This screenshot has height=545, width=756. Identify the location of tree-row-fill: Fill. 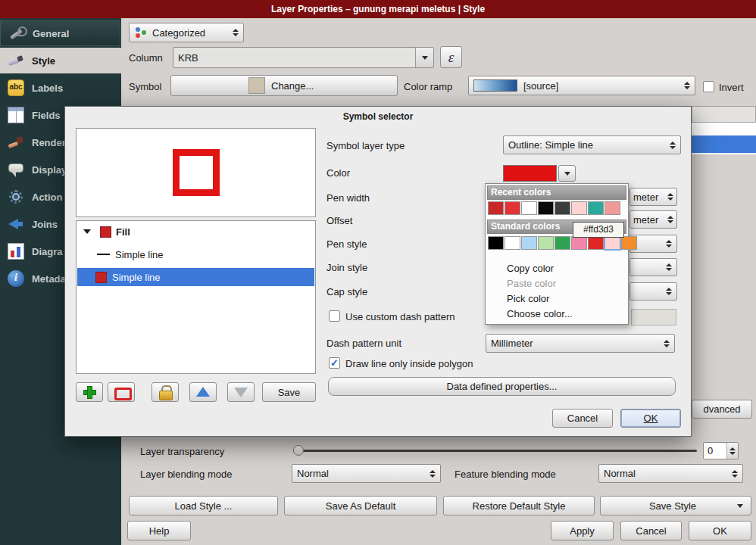
(195, 232).